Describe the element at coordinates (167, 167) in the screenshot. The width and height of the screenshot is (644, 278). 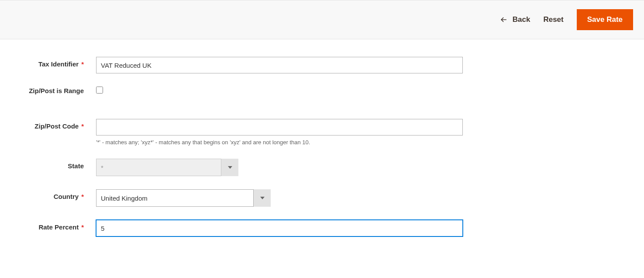
I see `state-select: *` at that location.